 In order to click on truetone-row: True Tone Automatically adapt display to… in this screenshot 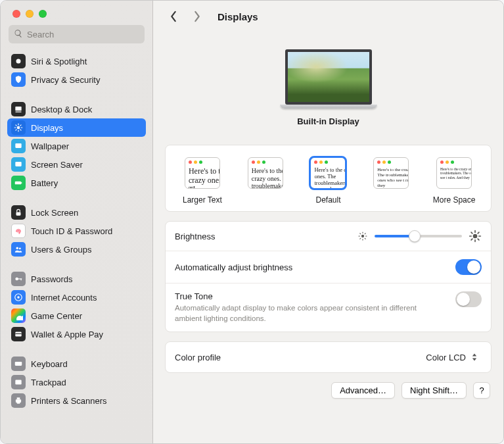, I will do `click(329, 307)`.